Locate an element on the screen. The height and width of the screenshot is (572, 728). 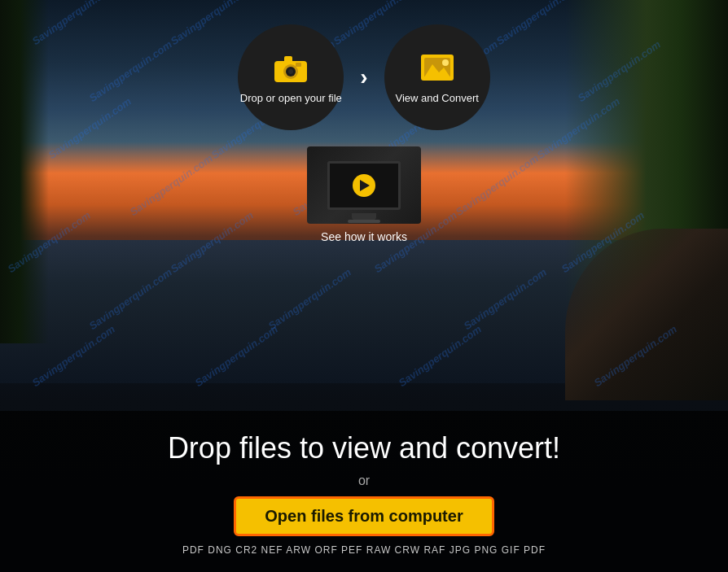
video-thumbnail is located at coordinates (364, 186).